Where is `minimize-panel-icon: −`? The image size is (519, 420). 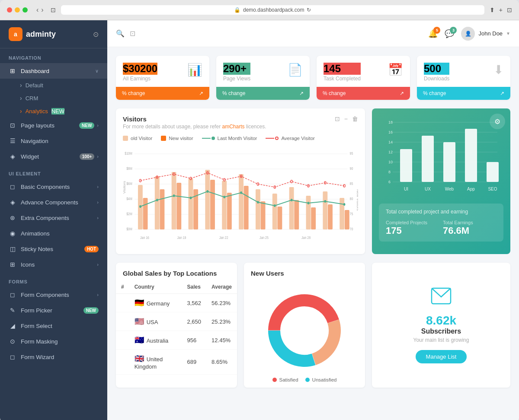
minimize-panel-icon: − is located at coordinates (346, 119).